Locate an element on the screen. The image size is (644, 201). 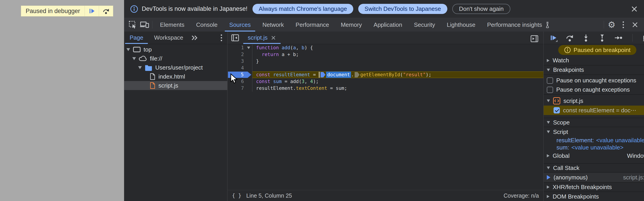
pause-on-uncaught-exceptions-row: Pause on uncaught exceptions is located at coordinates (594, 80).